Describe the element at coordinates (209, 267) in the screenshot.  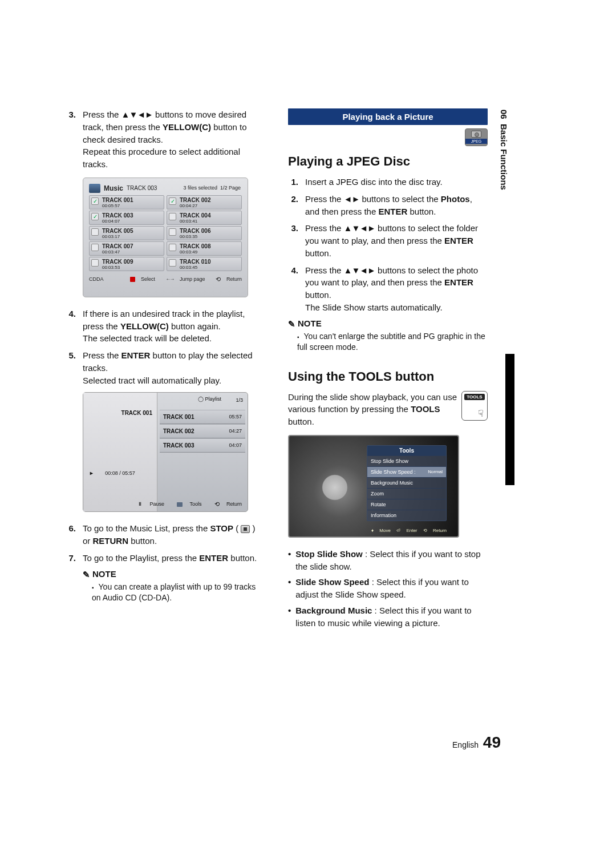
I see `track-duration: 00:03:45` at that location.